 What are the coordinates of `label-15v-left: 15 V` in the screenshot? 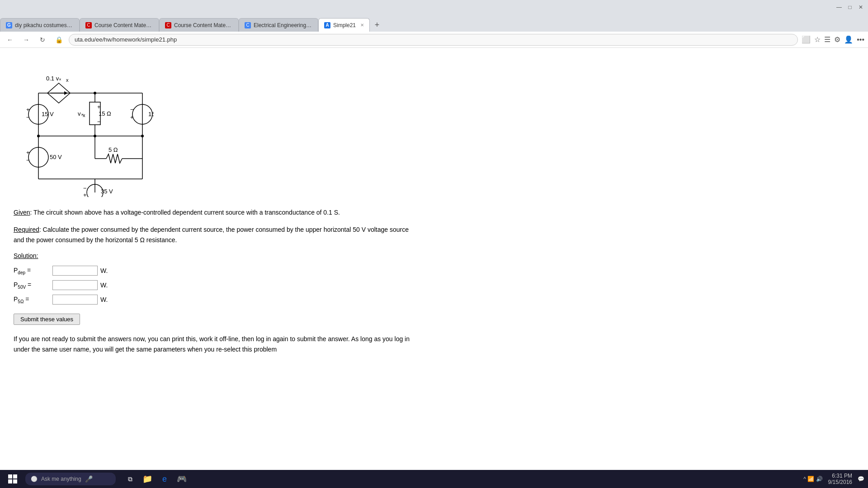 It's located at (48, 114).